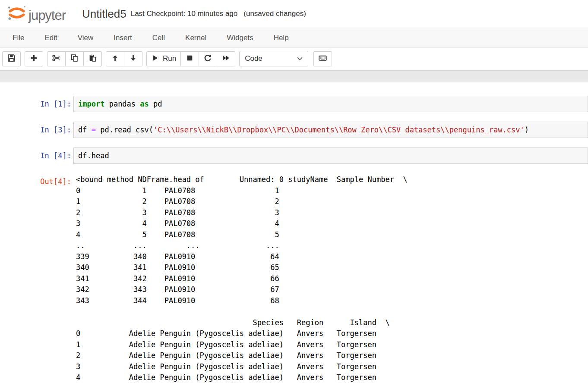 The width and height of the screenshot is (588, 386). I want to click on app-header: jupyter Untitled5 Last Checkpoint: 10 mi…, so click(294, 14).